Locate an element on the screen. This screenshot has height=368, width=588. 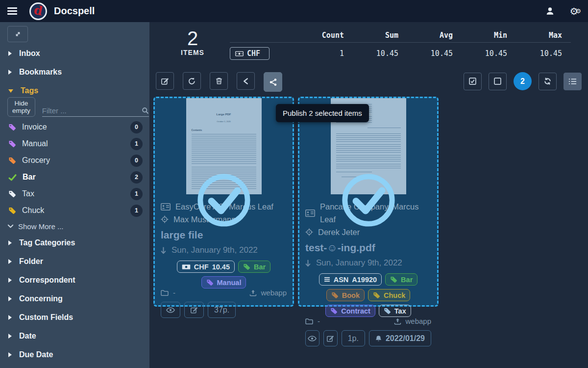
source-value: webapp is located at coordinates (273, 292).